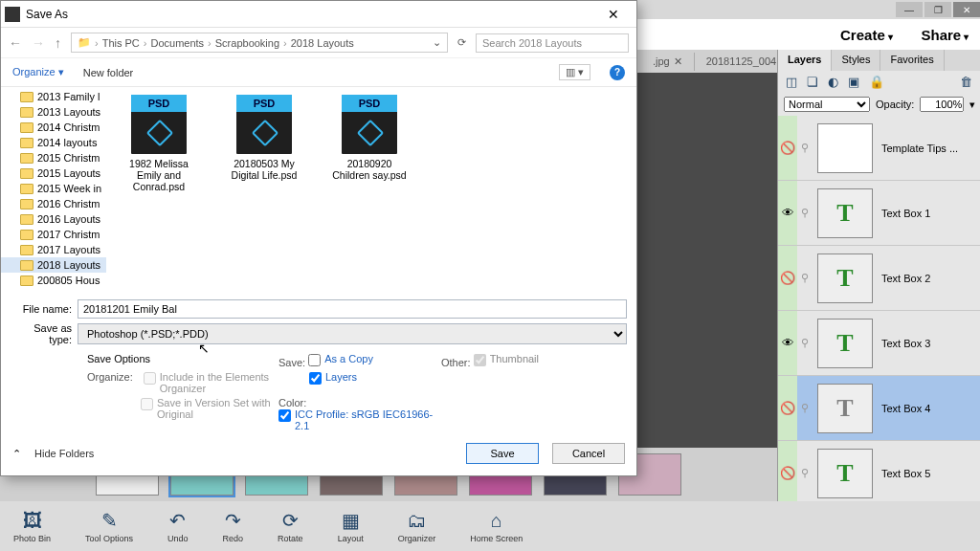 The width and height of the screenshot is (980, 551). What do you see at coordinates (33, 526) in the screenshot?
I see `toolbar-button: 🖼Photo Bin` at bounding box center [33, 526].